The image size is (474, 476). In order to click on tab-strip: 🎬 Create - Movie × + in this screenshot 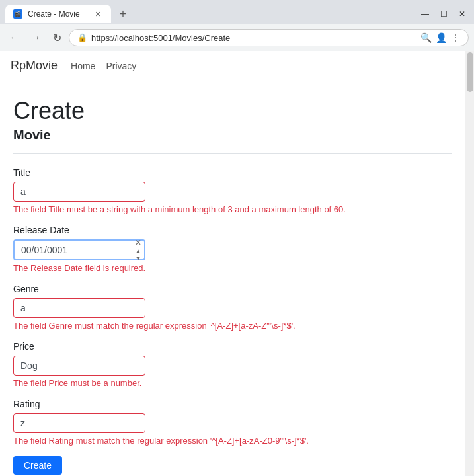, I will do `click(69, 14)`.